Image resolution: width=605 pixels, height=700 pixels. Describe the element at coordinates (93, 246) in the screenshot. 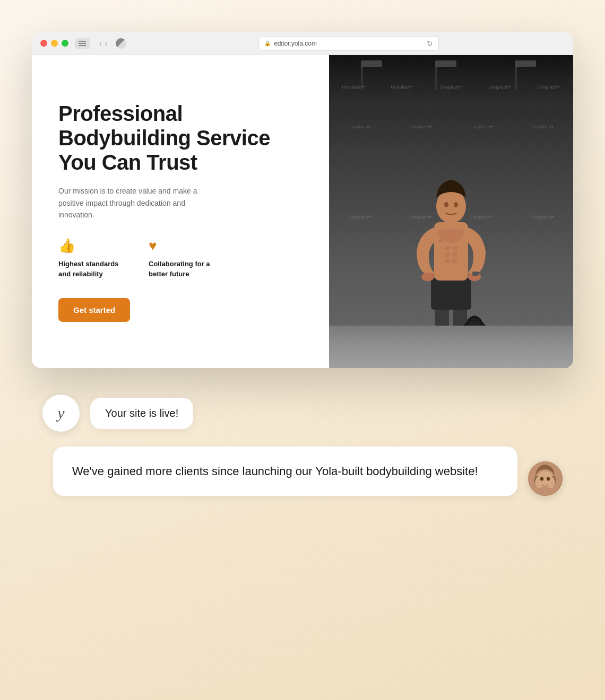

I see `thumbs-up-icon: 👍` at that location.